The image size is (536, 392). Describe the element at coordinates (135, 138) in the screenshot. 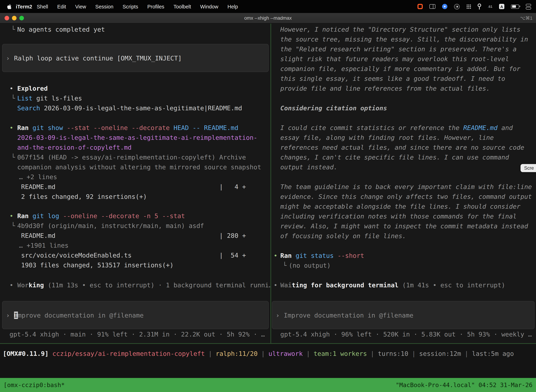

I see `essay-filename-line1: 2026-03-09-is-legal-the-same-as-legitima…` at that location.